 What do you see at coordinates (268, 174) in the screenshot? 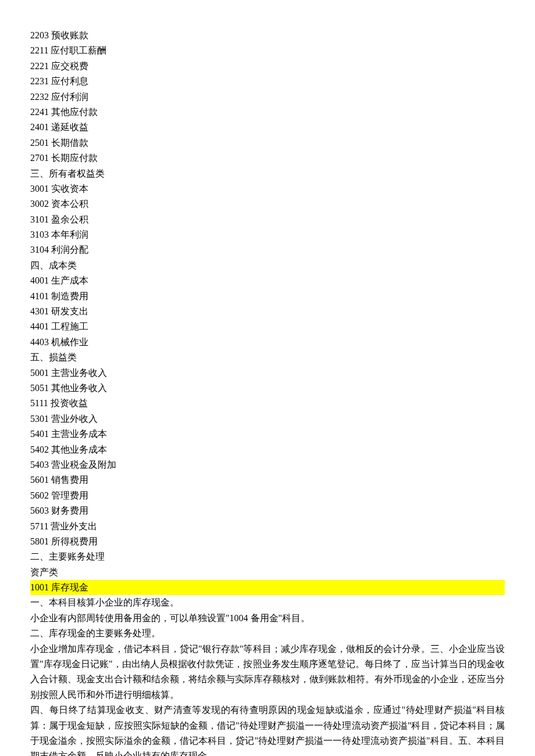
I see `section-heading: 三、所有者权益类` at bounding box center [268, 174].